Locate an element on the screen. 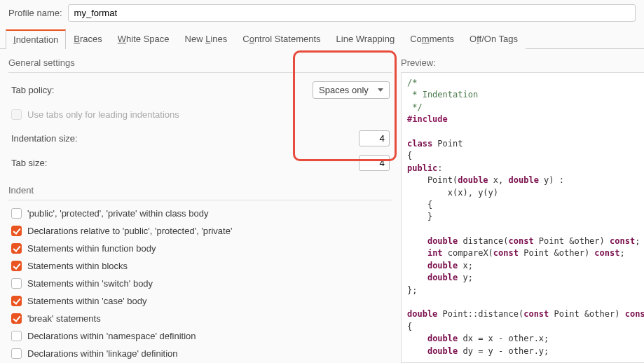  tab-3: New Lines is located at coordinates (206, 39).